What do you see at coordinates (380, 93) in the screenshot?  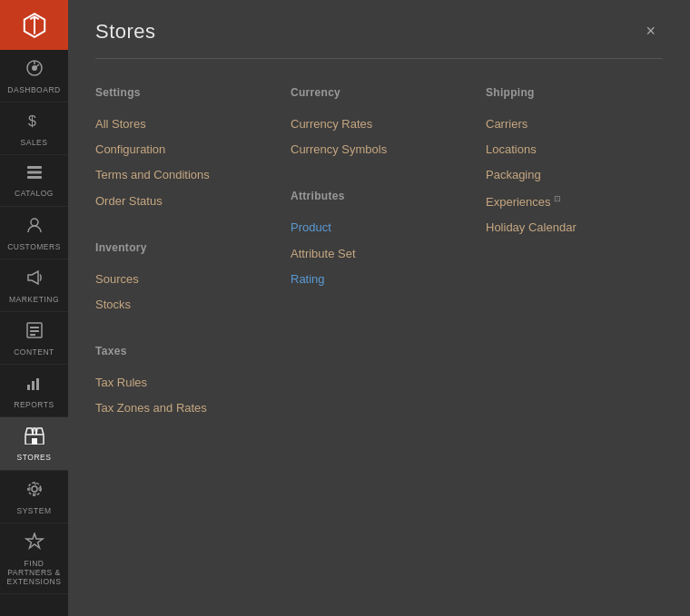 I see `currency-title: Currency` at bounding box center [380, 93].